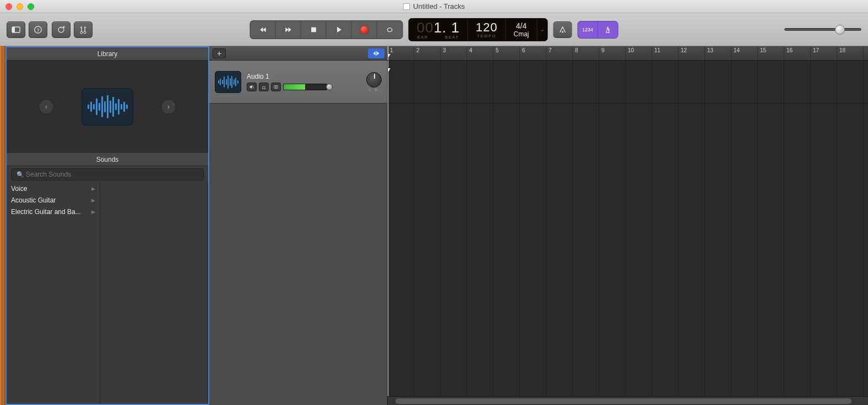 The width and height of the screenshot is (868, 405). I want to click on zoom-window-icon, so click(31, 7).